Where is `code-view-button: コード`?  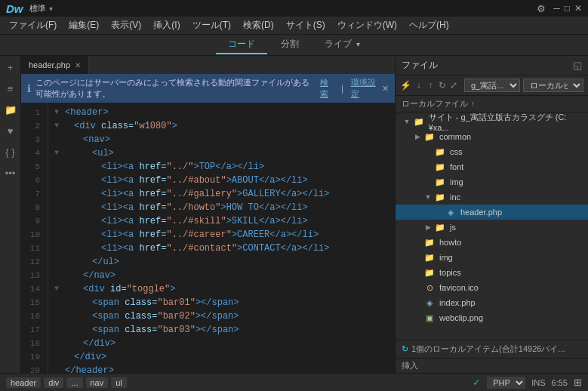 code-view-button: コード is located at coordinates (242, 45).